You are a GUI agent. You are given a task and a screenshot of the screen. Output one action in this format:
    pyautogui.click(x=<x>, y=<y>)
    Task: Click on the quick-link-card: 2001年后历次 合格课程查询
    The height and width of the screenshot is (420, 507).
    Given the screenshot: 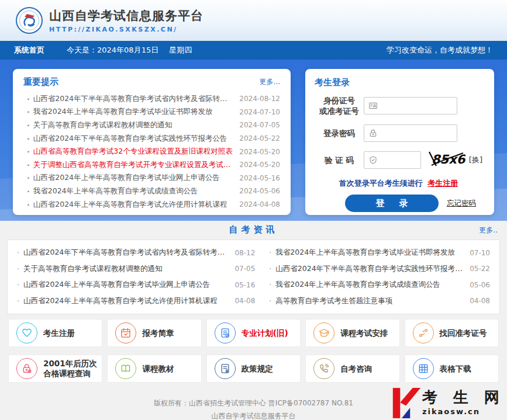 What is the action you would take?
    pyautogui.click(x=55, y=369)
    